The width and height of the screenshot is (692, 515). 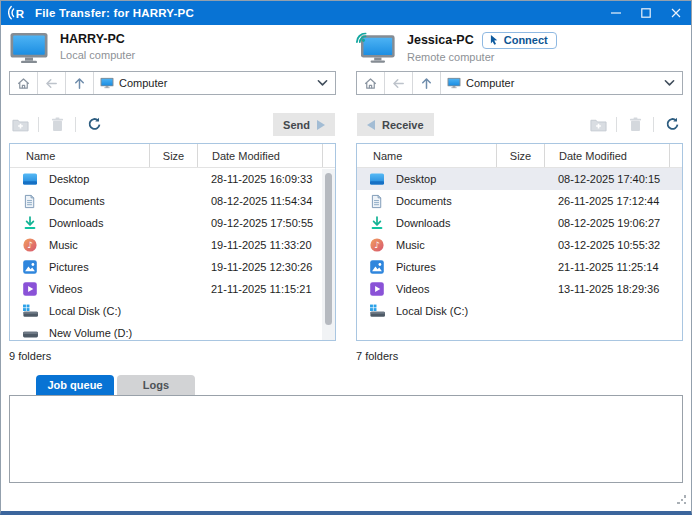 What do you see at coordinates (520, 267) in the screenshot?
I see `list-item: Pictures 21-11-2025 11:25:14` at bounding box center [520, 267].